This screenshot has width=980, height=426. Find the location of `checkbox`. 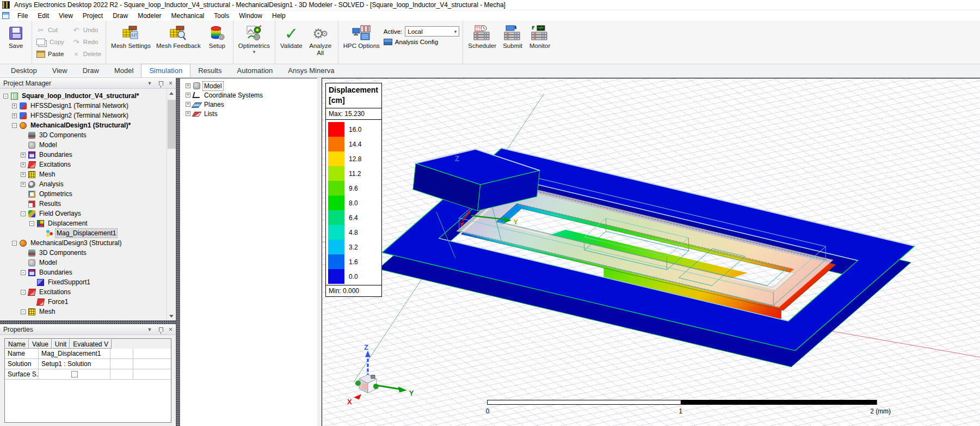

checkbox is located at coordinates (75, 374).